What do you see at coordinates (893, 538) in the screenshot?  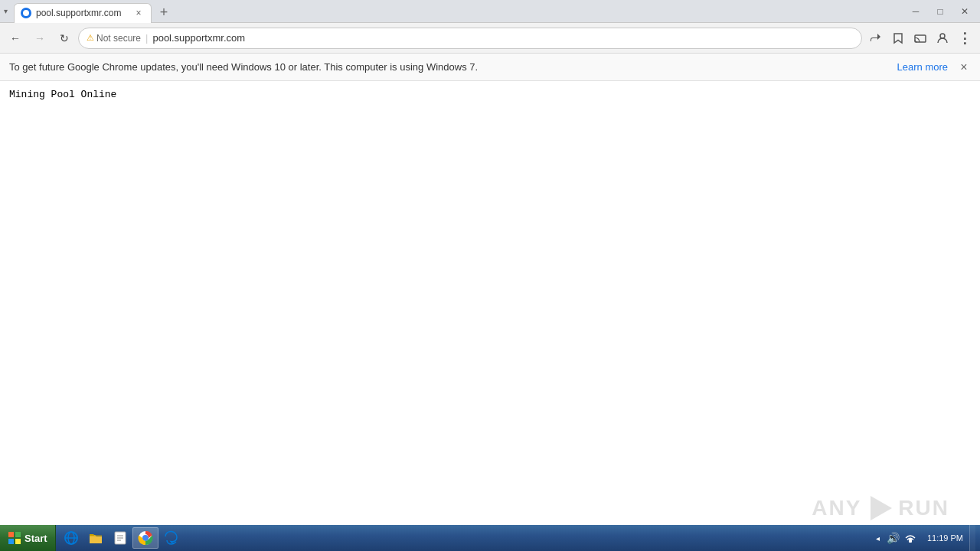 I see `speaker-icon: 🔊` at bounding box center [893, 538].